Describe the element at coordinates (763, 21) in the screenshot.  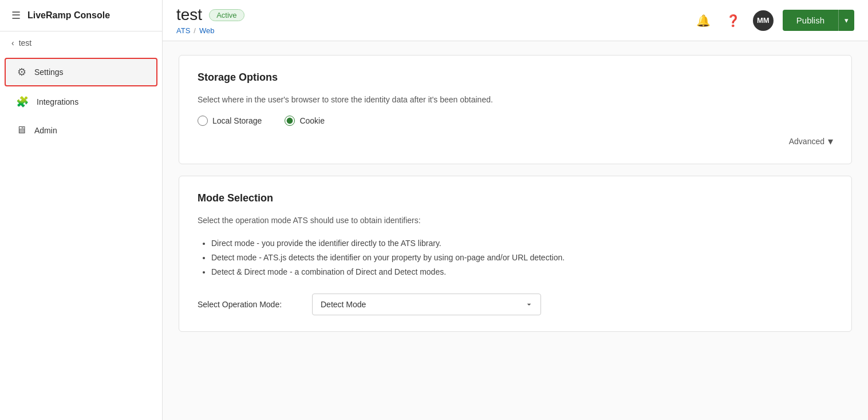
I see `avatar-button: MM` at that location.